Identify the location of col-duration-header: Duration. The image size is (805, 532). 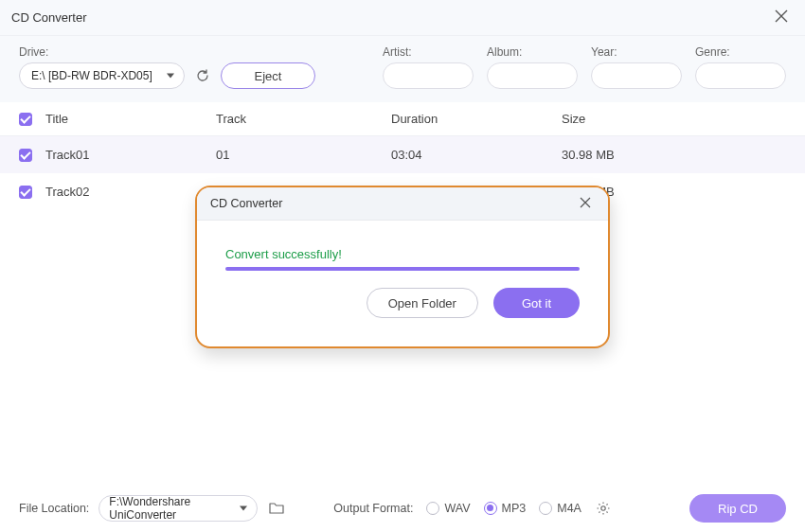
(476, 119).